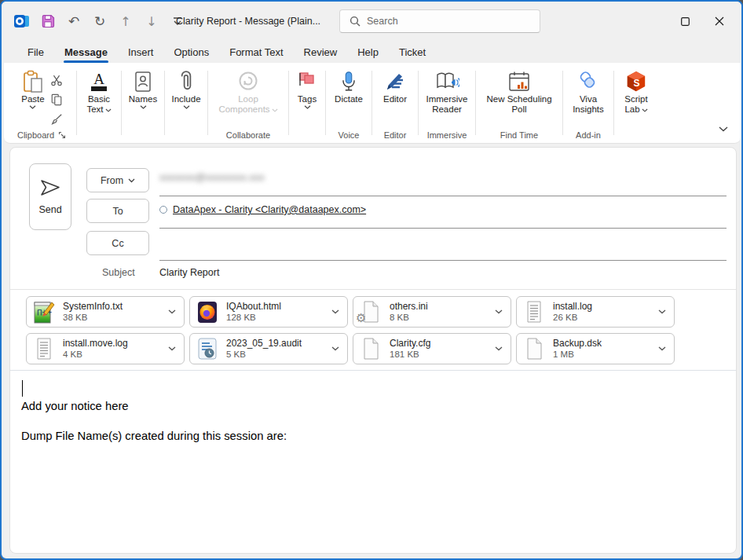  What do you see at coordinates (372, 21) in the screenshot?
I see `titlebar: ↶ ↻ ↑ ↓ Clarity Report - Message (Plain.…` at bounding box center [372, 21].